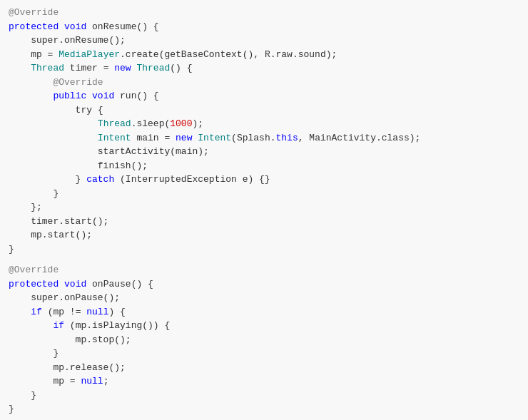  I want to click on code-line: timer.start();, so click(264, 222).